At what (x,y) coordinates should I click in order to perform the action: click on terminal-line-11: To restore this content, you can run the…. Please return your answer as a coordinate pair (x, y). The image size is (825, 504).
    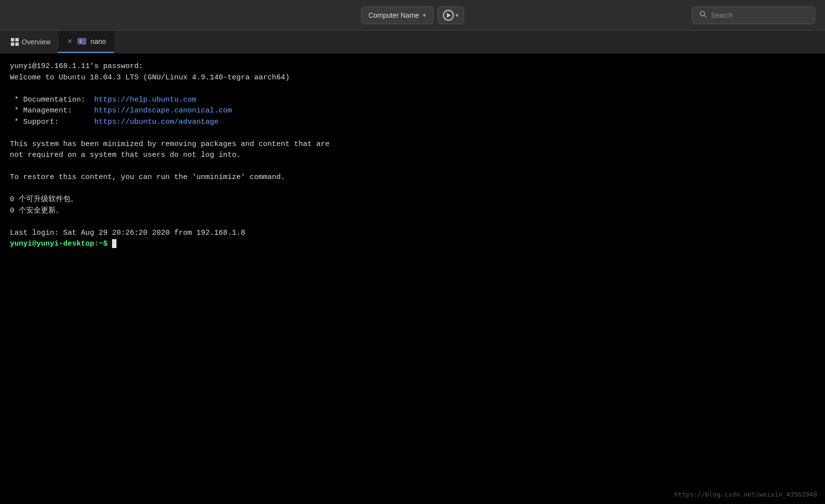
    Looking at the image, I should click on (412, 178).